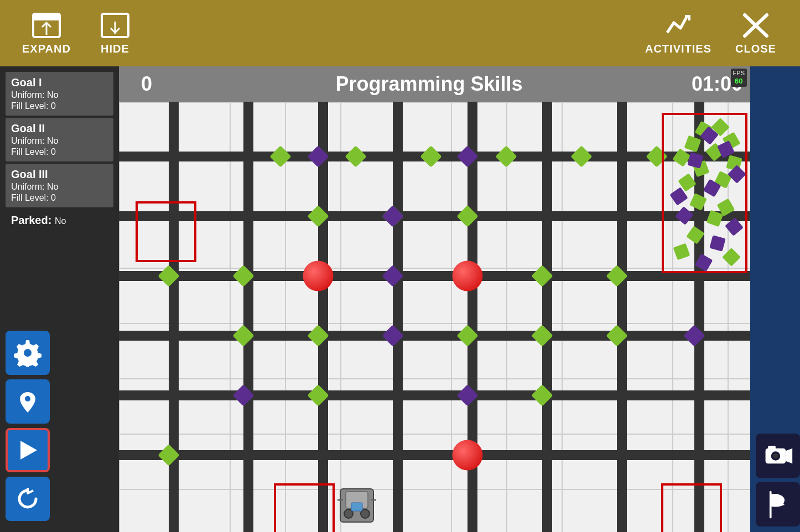 The width and height of the screenshot is (800, 532). Describe the element at coordinates (115, 25) in the screenshot. I see `hide-icon` at that location.